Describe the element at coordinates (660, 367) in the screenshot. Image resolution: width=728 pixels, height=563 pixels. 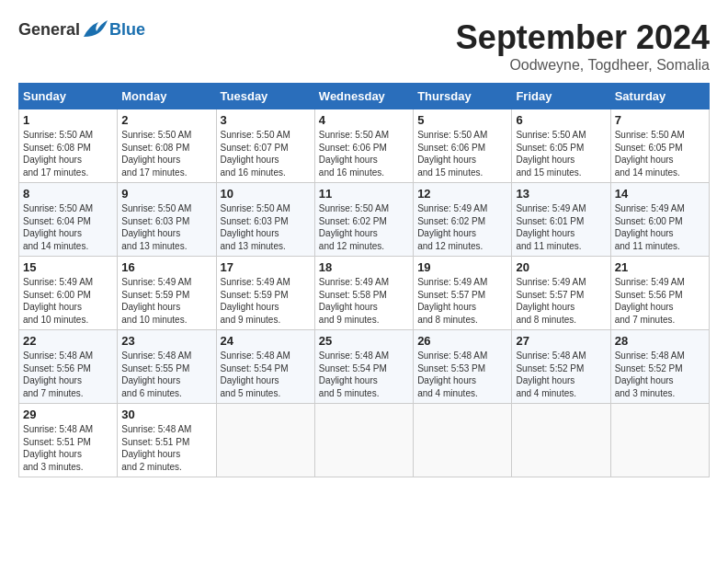
I see `calendar-cell: 28 Sunrise: 5:48 AMSunset: 5:52 PMDaylig…` at that location.